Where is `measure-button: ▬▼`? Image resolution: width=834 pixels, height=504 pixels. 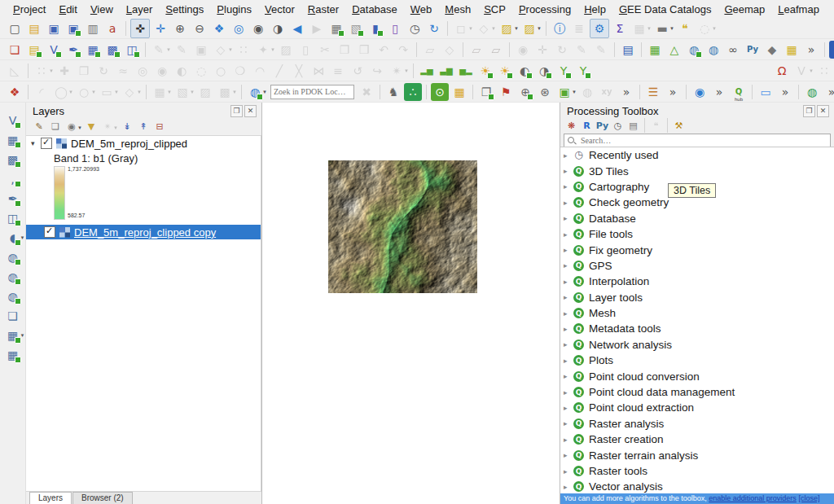
measure-button: ▬▼ is located at coordinates (662, 28).